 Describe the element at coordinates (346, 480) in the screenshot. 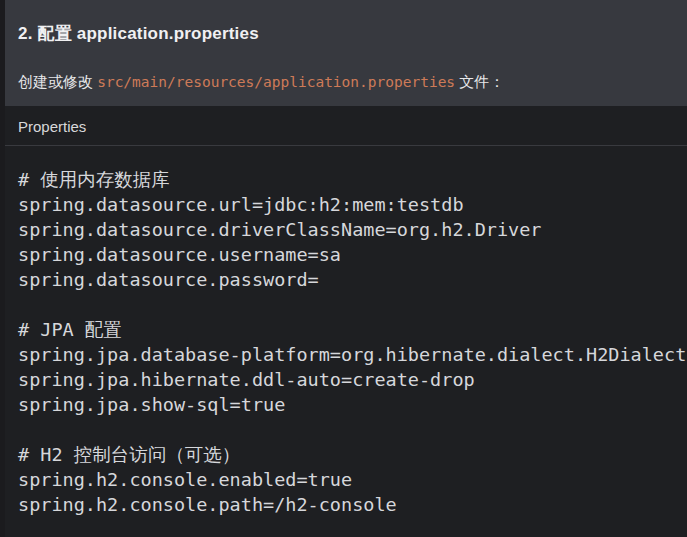

I see `code-line: spring.h2.console.enabled=true` at that location.